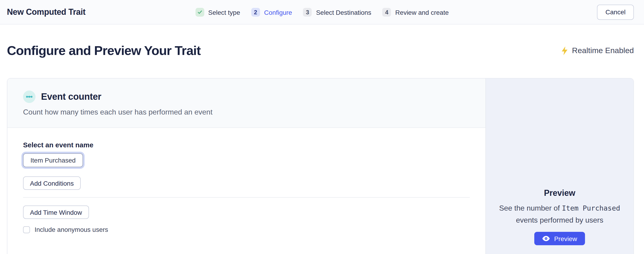 The height and width of the screenshot is (254, 644). What do you see at coordinates (200, 12) in the screenshot?
I see `check-icon` at bounding box center [200, 12].